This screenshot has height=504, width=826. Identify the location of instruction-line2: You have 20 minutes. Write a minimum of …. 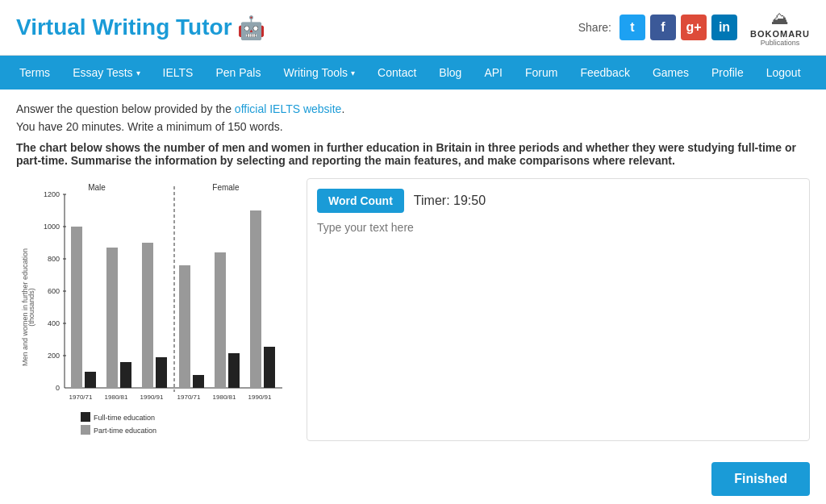
(413, 127).